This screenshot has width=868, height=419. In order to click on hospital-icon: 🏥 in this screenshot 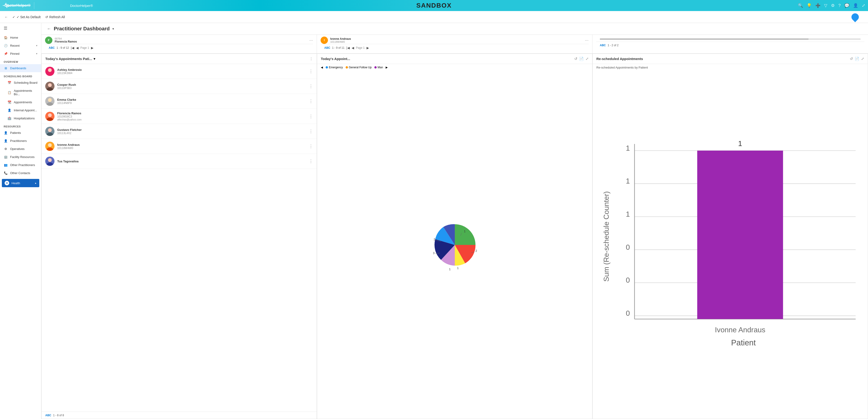, I will do `click(9, 118)`.